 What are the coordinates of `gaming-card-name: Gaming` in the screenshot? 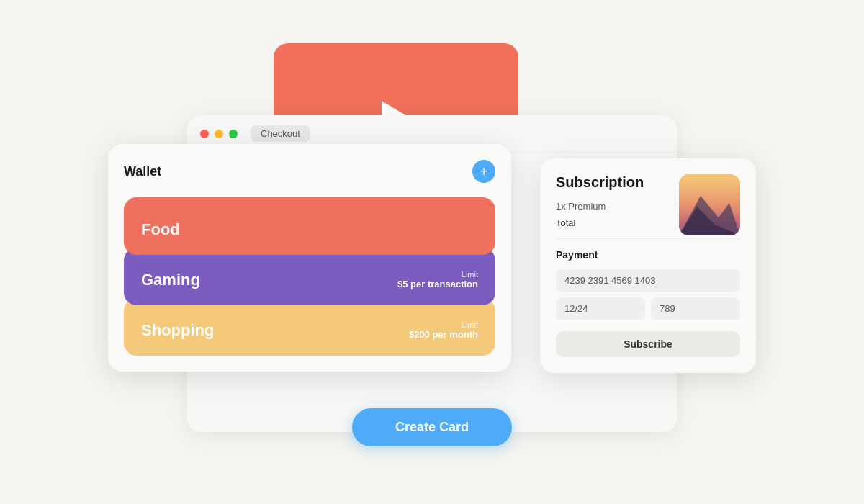 It's located at (171, 280).